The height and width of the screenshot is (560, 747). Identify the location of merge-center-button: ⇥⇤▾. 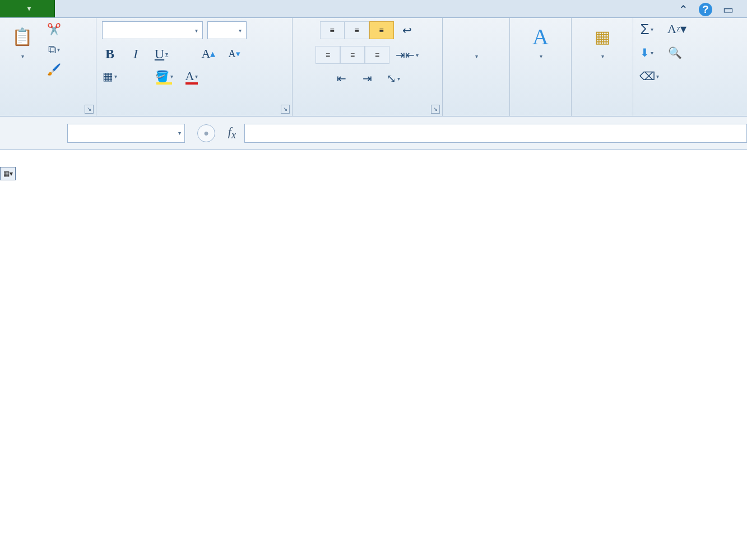
(407, 55).